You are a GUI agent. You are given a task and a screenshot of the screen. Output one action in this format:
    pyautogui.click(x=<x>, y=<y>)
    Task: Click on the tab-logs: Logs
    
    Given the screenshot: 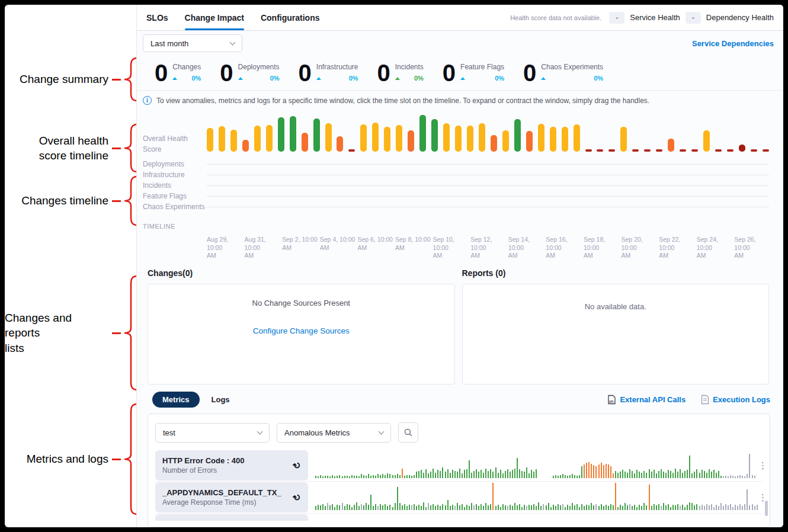 What is the action you would take?
    pyautogui.click(x=220, y=399)
    